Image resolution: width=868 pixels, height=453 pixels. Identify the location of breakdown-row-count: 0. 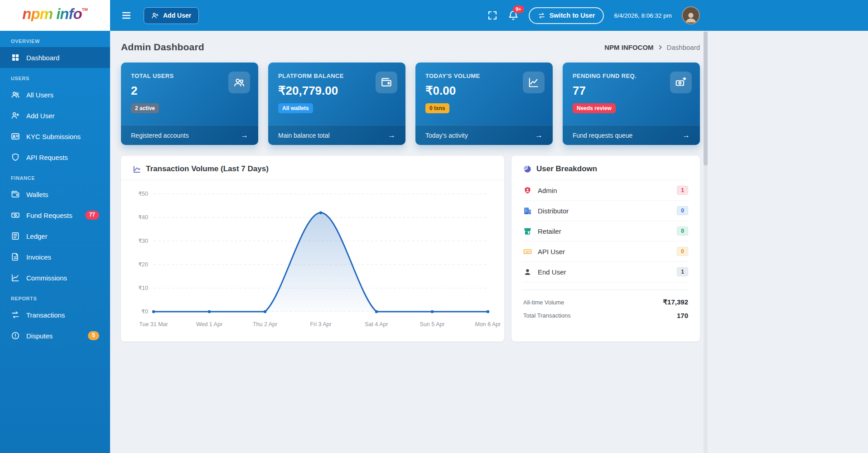
(682, 231).